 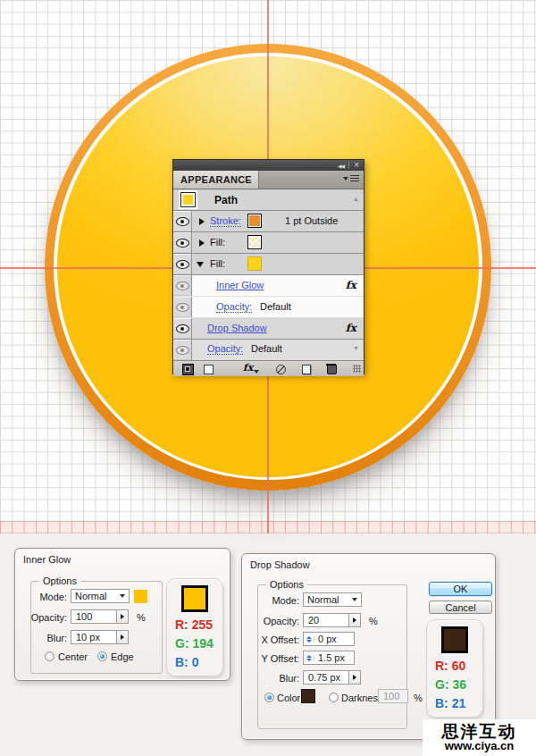 What do you see at coordinates (326, 677) in the screenshot?
I see `blur-input: 0.75 px` at bounding box center [326, 677].